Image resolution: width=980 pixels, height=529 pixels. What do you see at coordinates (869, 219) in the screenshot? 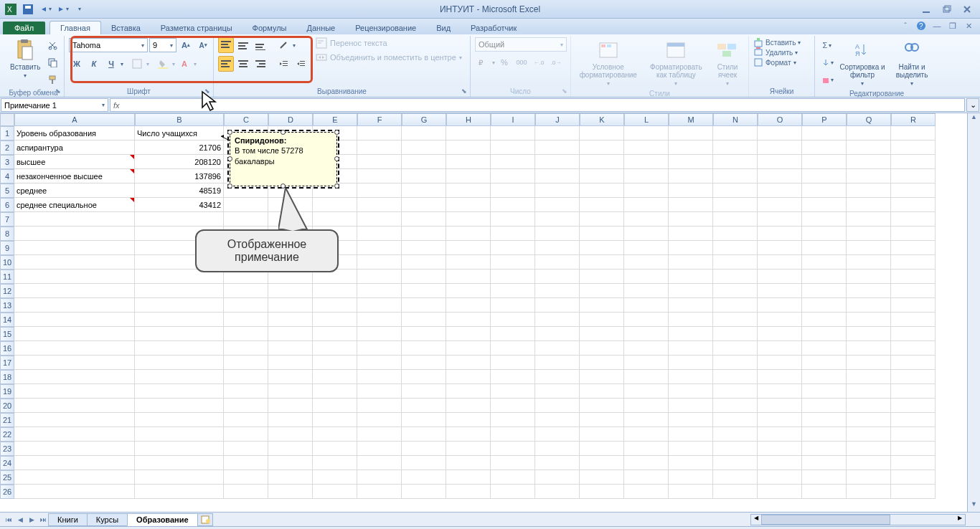
I see `cell-Q7` at bounding box center [869, 219].